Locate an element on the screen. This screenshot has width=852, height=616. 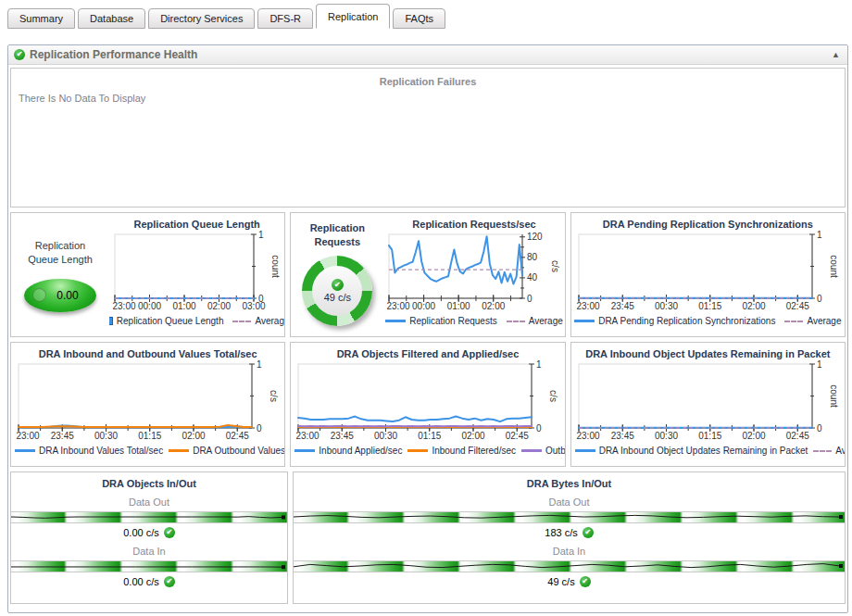
legend-item: Outbound F is located at coordinates (543, 450).